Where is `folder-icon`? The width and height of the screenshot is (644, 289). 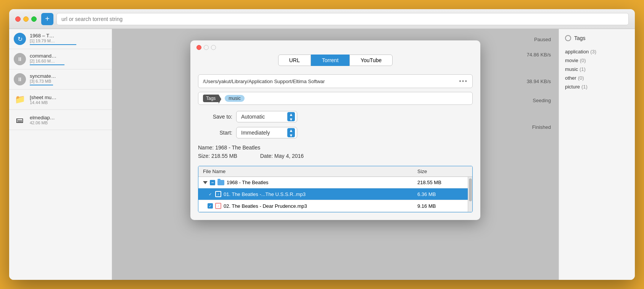
folder-icon is located at coordinates (221, 183).